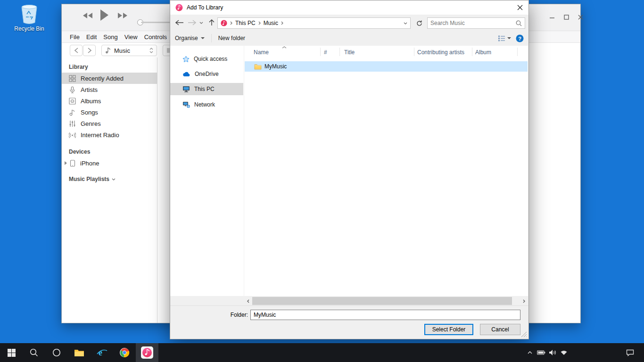  Describe the element at coordinates (580, 17) in the screenshot. I see `close-button` at that location.